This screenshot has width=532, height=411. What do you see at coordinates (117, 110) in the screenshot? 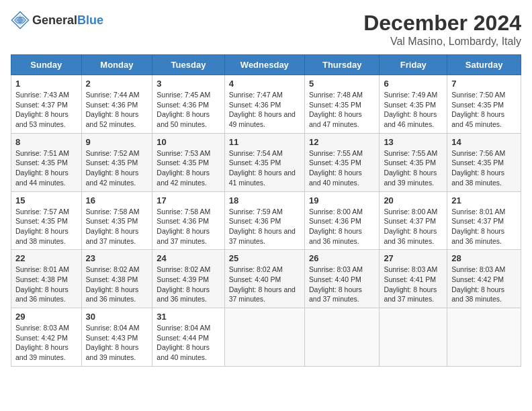
I see `day-info: Sunrise: 7:44 AMSunset: 4:36 PMDaylight:…` at bounding box center [117, 110].